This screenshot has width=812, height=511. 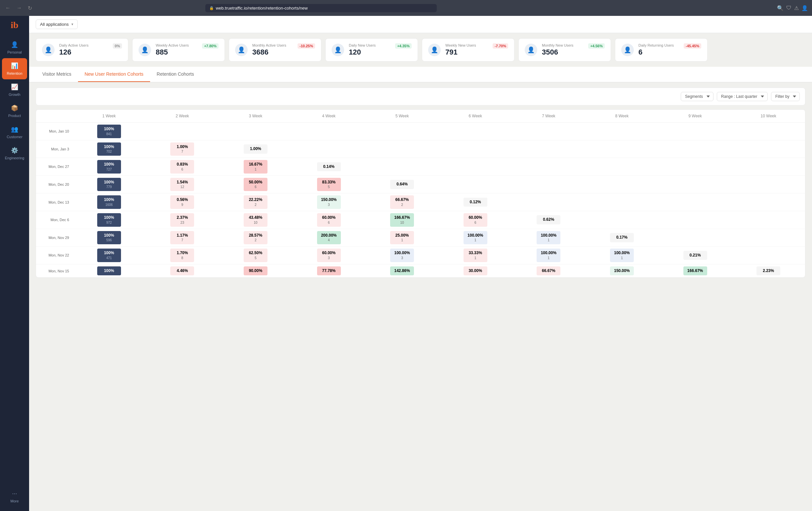 What do you see at coordinates (402, 256) in the screenshot?
I see `cohort-cell-7-4: 100.00%3` at bounding box center [402, 256].